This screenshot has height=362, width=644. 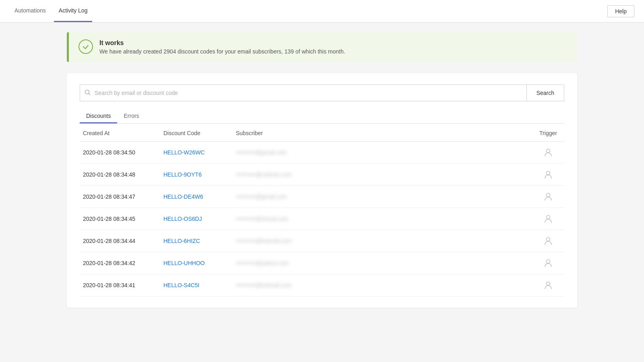 I want to click on table-row: 2020-01-28 08:34:44 HELLO-6HIZC ••••••••…, so click(x=322, y=241).